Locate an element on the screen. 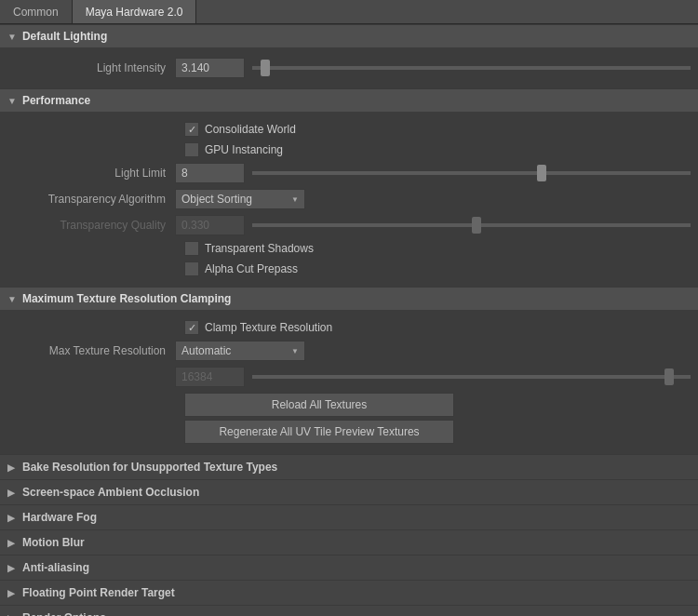 The height and width of the screenshot is (616, 698). resolution-value-track is located at coordinates (471, 377).